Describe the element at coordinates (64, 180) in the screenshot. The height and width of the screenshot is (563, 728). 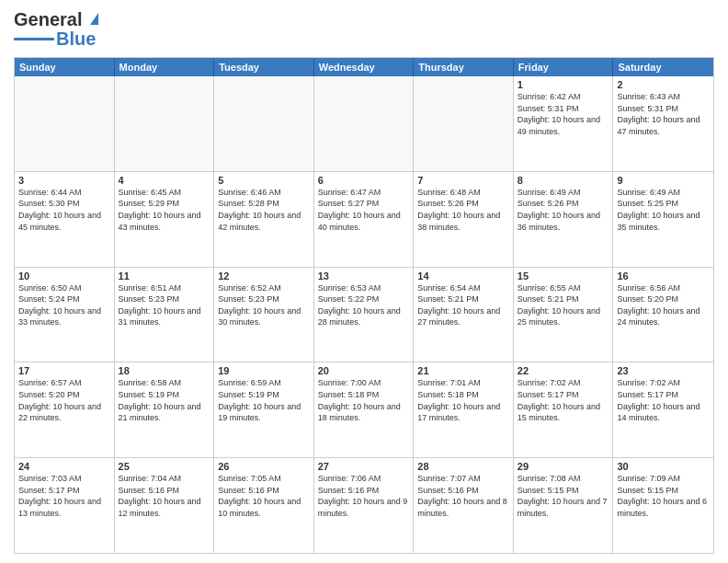
I see `day-number: 3` at that location.